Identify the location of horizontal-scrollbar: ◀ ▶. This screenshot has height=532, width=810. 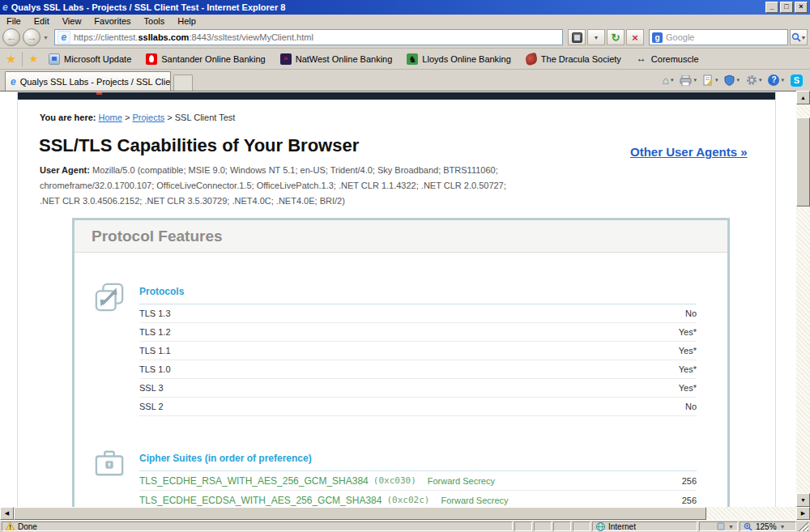
(405, 513).